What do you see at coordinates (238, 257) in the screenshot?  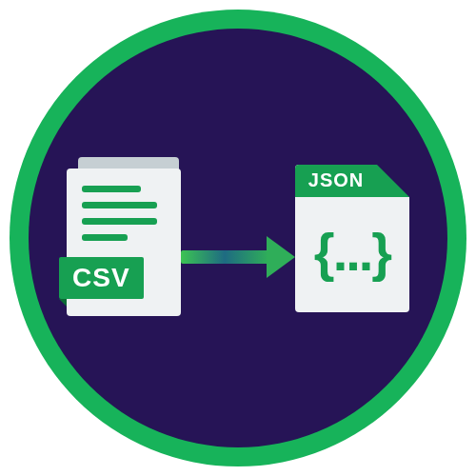 I see `arrow-right-icon` at bounding box center [238, 257].